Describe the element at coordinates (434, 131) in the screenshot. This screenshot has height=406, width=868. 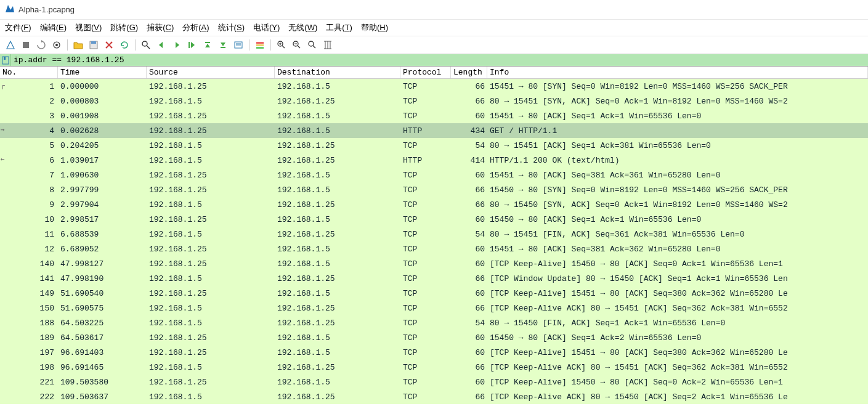
I see `packet-row: 40.002628192.168.1.25192.168.1.5HTTP434G…` at that location.